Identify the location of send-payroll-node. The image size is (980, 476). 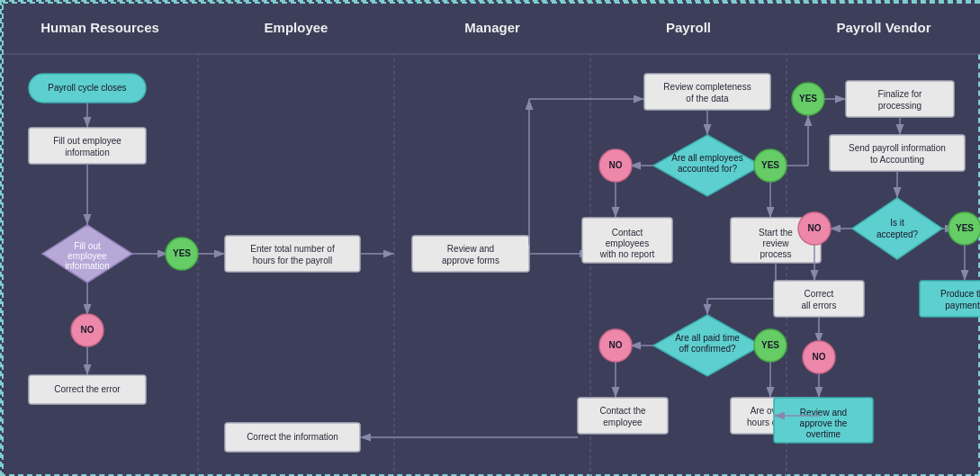
(897, 153).